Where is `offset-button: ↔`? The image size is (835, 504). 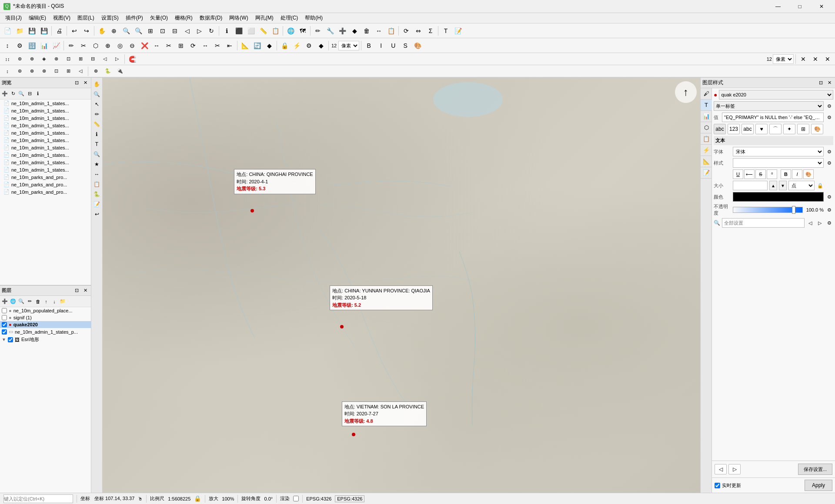
offset-button: ↔ is located at coordinates (157, 46).